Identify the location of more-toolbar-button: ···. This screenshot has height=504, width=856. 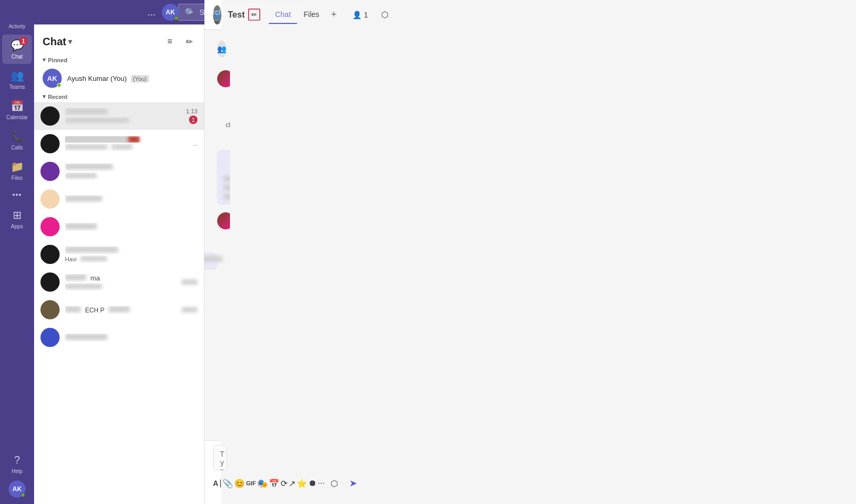
(322, 483).